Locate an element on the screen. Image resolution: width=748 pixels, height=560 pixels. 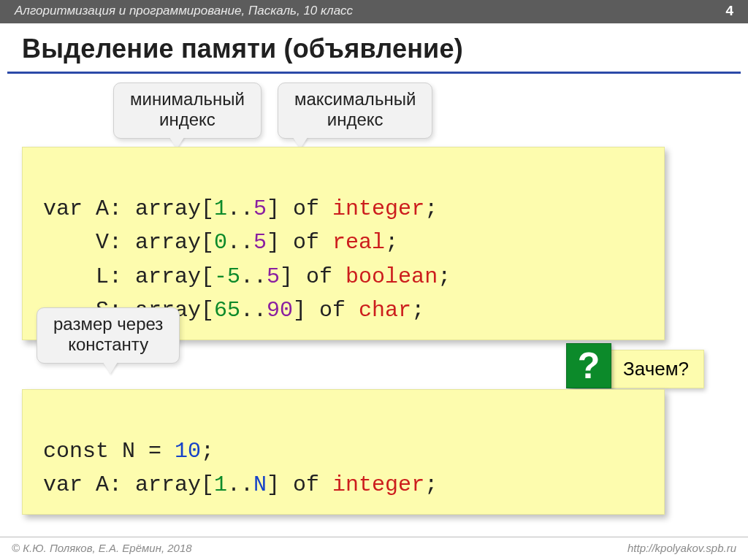
callout-max-index: максимальный индекс is located at coordinates (355, 111).